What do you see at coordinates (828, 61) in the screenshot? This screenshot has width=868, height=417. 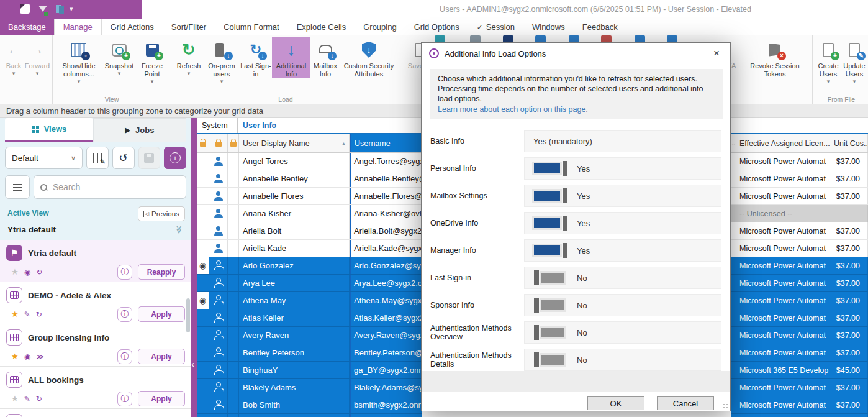 I see `create-users-button: +Create Users▾` at bounding box center [828, 61].